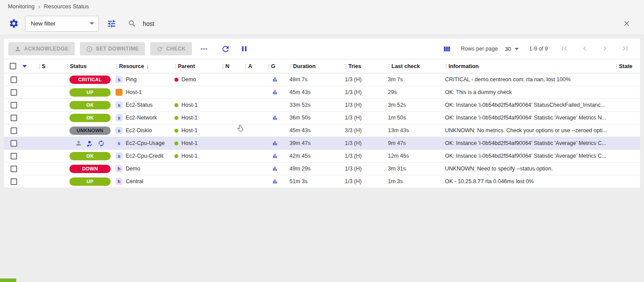 The width and height of the screenshot is (644, 282). I want to click on information-cell: OK: Instance 'i-0b54bd2f54af90064' Stati…, so click(528, 118).